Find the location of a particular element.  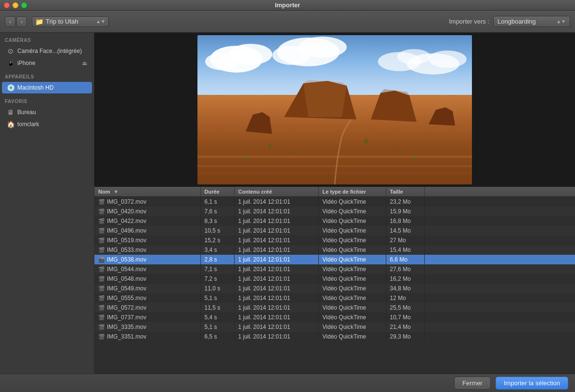

folder-selector: 📁 Trip to Utah ▲▼ is located at coordinates (70, 22).